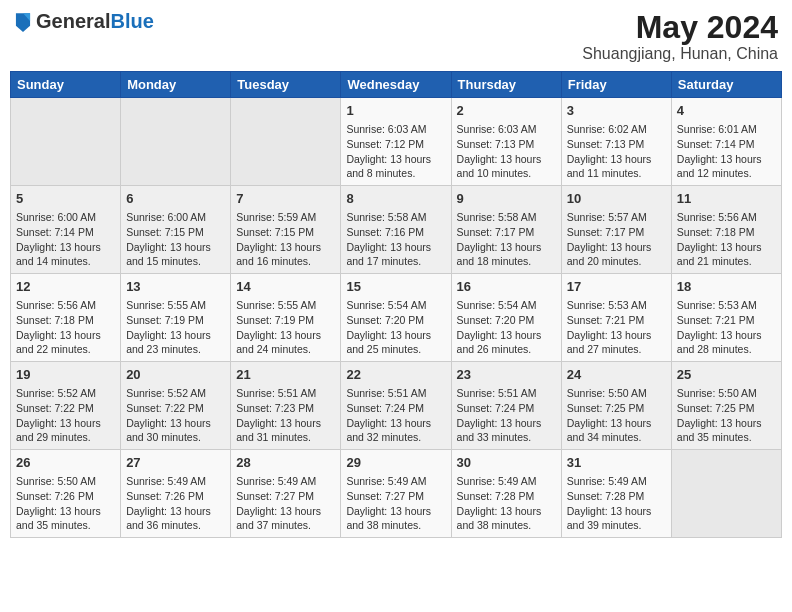 Image resolution: width=792 pixels, height=612 pixels. What do you see at coordinates (506, 254) in the screenshot?
I see `daylight-info: Daylight: 13 hours and 18 minutes.` at bounding box center [506, 254].